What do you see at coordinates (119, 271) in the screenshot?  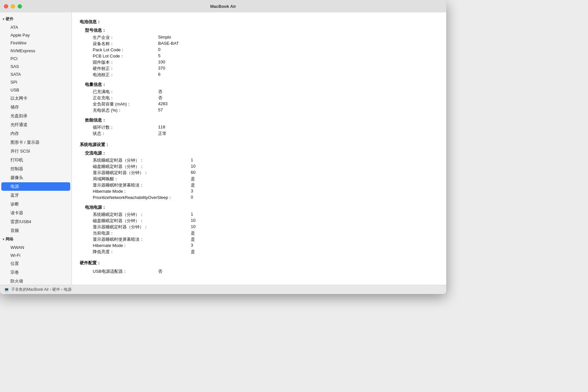 I see `label-usb-adapter: USB电源适配器：` at bounding box center [119, 271].